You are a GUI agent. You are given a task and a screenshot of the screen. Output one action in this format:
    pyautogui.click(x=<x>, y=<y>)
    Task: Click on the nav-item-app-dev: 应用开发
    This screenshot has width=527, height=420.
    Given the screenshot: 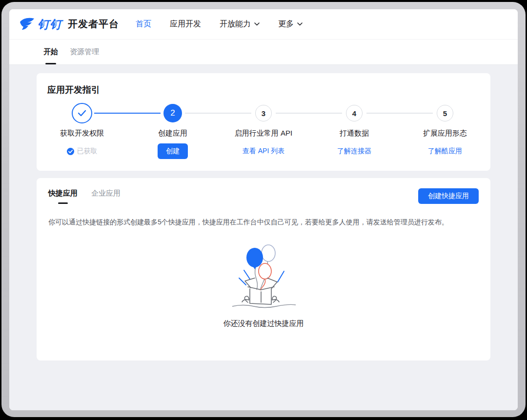 What is the action you would take?
    pyautogui.click(x=185, y=24)
    